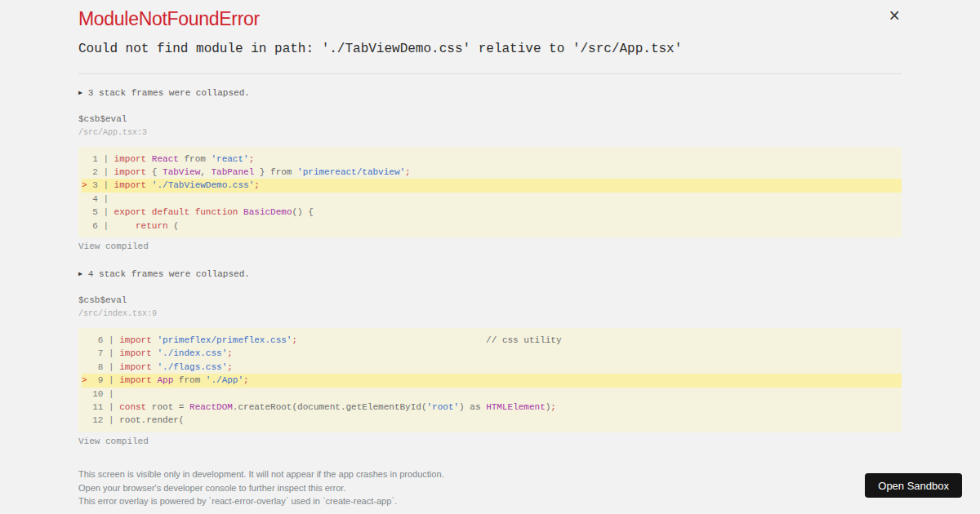  Describe the element at coordinates (211, 407) in the screenshot. I see `code-token: ReactDOM` at that location.